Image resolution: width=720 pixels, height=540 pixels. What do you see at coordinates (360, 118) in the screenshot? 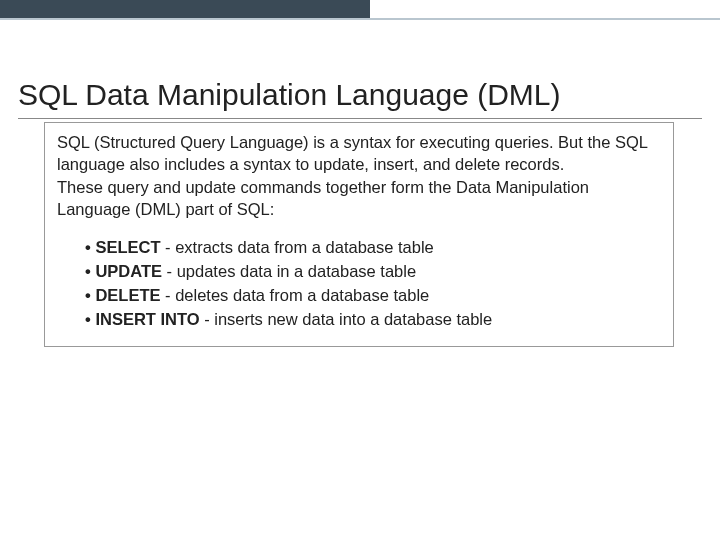
I see `title-underline` at bounding box center [360, 118].